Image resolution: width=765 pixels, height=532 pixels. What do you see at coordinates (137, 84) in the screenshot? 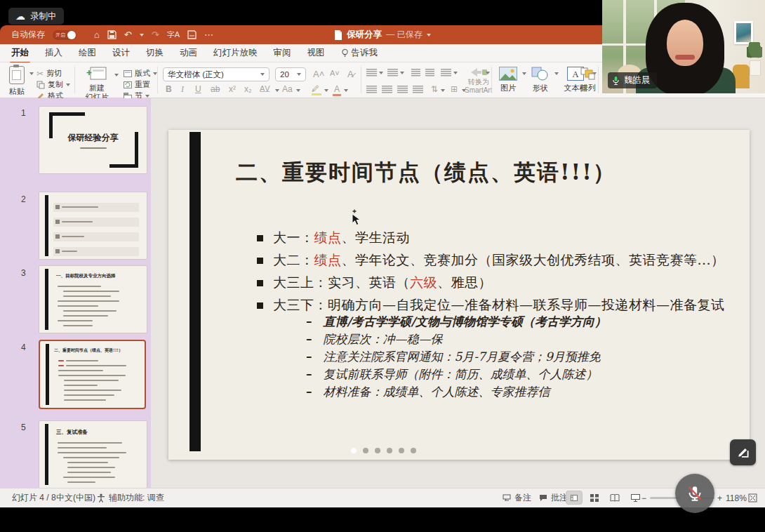
I see `reset-button: 重置` at bounding box center [137, 84].